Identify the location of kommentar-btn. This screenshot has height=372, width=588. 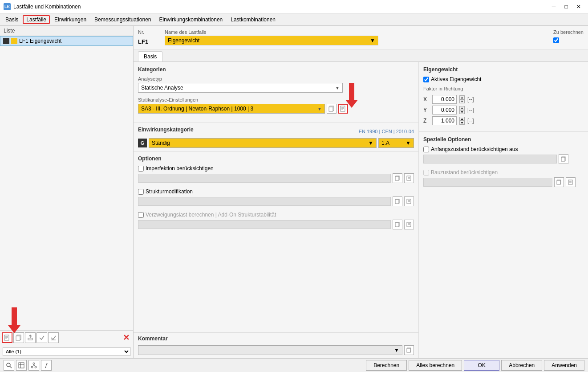
(409, 350).